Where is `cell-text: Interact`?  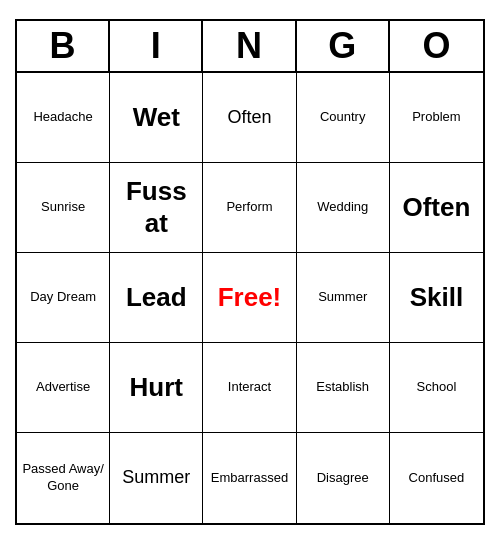
cell-text: Interact is located at coordinates (250, 388).